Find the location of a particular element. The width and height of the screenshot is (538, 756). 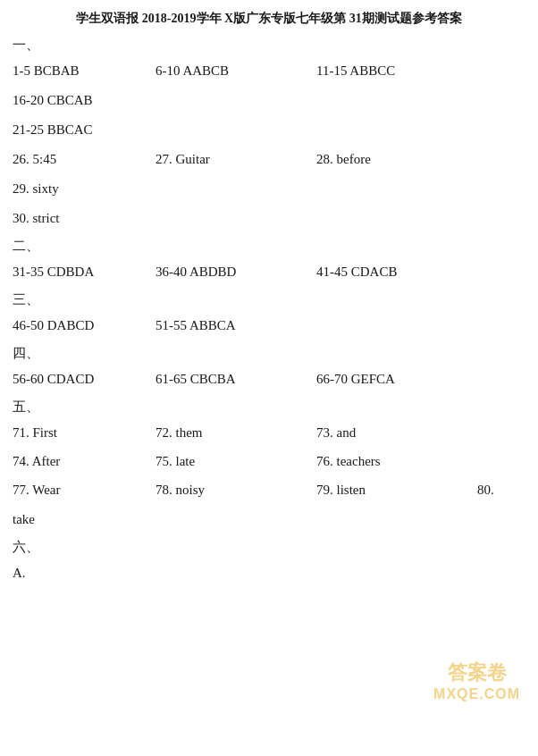

answer-row: 77. Wear78. noisy79. listen80. is located at coordinates (269, 490).